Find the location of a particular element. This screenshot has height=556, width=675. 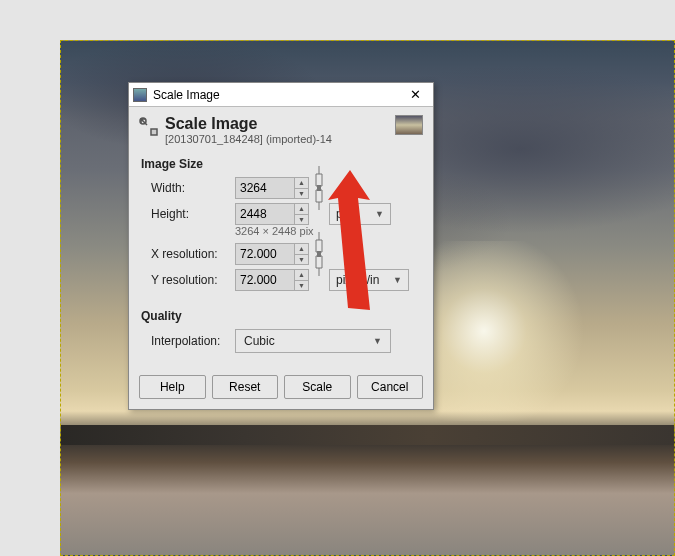

height-field is located at coordinates (265, 214).